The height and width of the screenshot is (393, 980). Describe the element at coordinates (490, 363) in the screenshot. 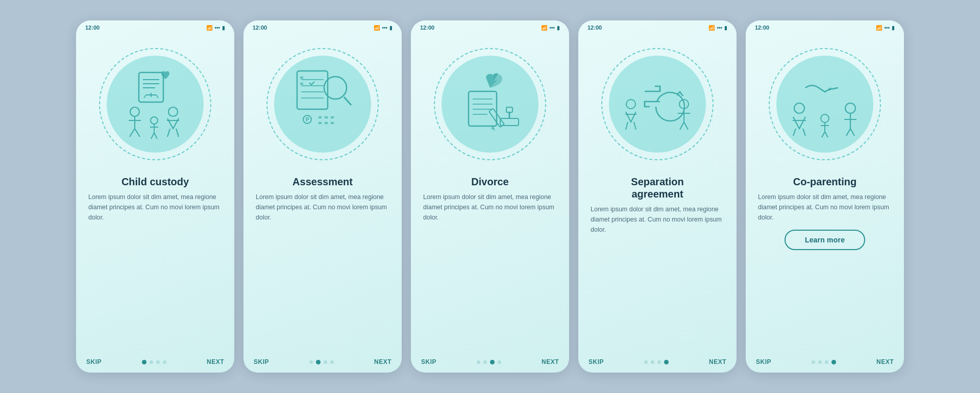

I see `bottom-nav-3: SKIP NEXT` at that location.